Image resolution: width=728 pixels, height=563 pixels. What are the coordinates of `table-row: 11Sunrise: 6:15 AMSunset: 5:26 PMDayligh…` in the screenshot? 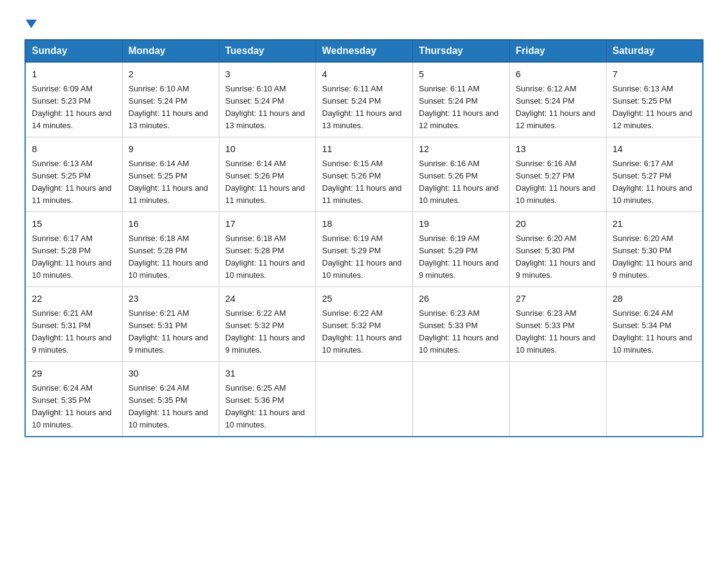 It's located at (364, 175).